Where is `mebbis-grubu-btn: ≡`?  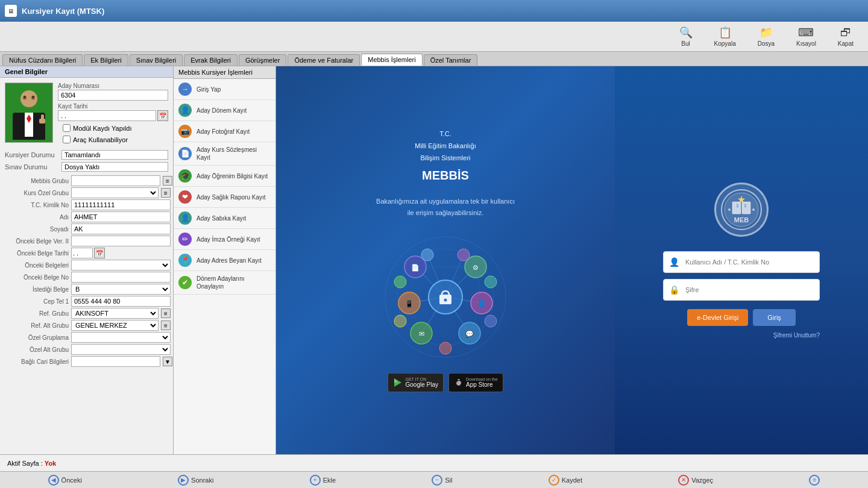
mebbis-grubu-btn: ≡ is located at coordinates (168, 181).